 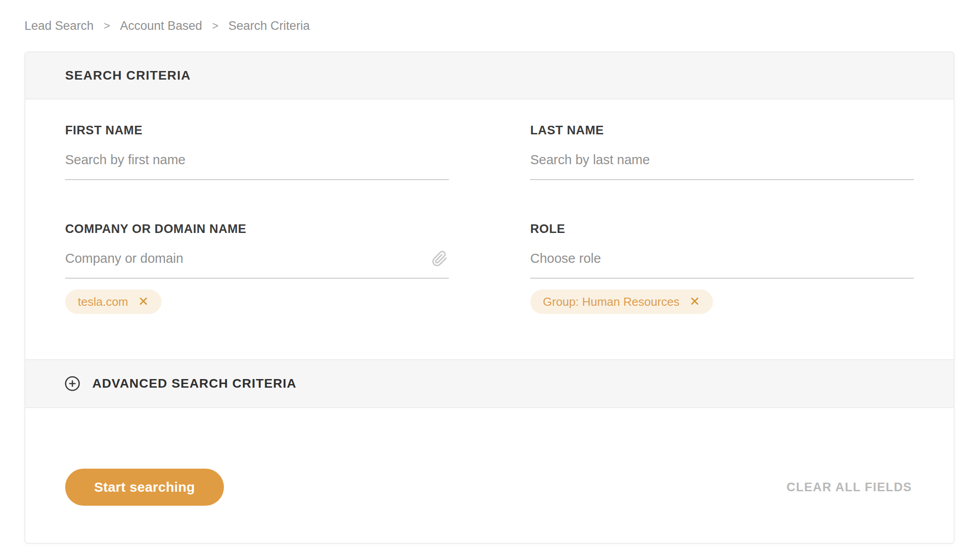 What do you see at coordinates (502, 26) in the screenshot?
I see `breadcrumb: Lead Search > Account Based > Search Cri…` at bounding box center [502, 26].